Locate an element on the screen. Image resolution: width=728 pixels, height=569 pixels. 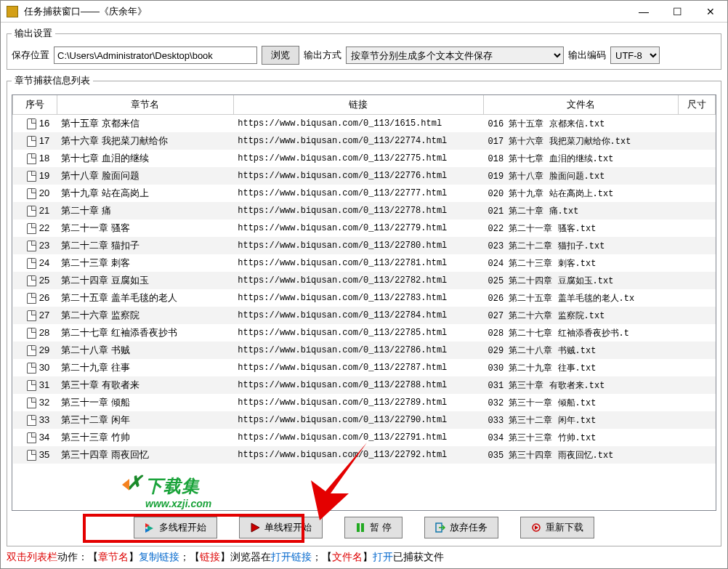
cell-link: https://www.biqusan.com/0_113/22792.html is located at coordinates (358, 455).